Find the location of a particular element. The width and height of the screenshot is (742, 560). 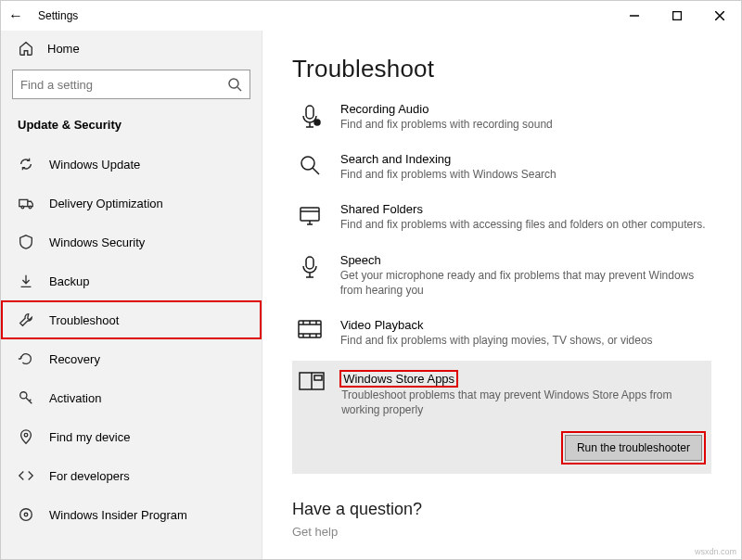

troubleshooter-recording-audio: Recording Audio Find and fix problems wi… is located at coordinates (502, 117).